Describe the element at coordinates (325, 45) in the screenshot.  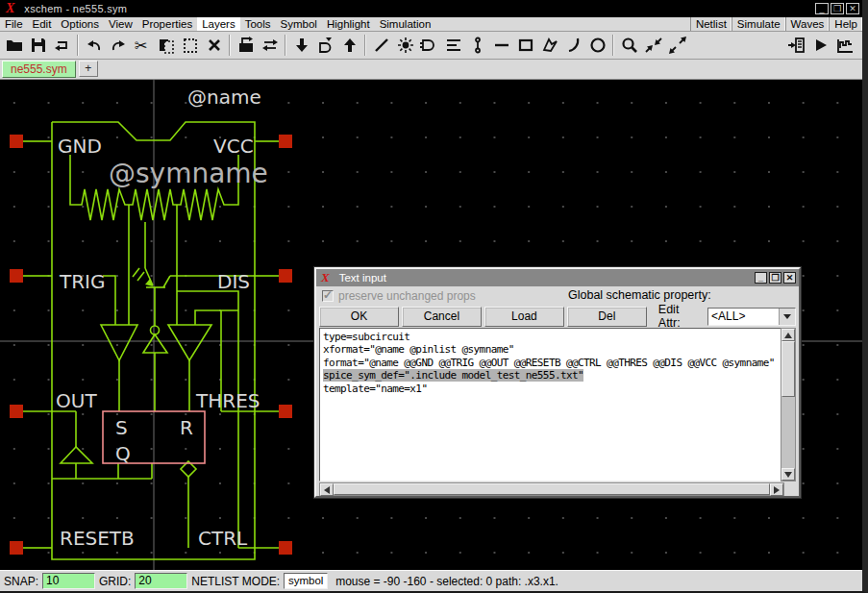
I see `descend-symbol-icon` at that location.